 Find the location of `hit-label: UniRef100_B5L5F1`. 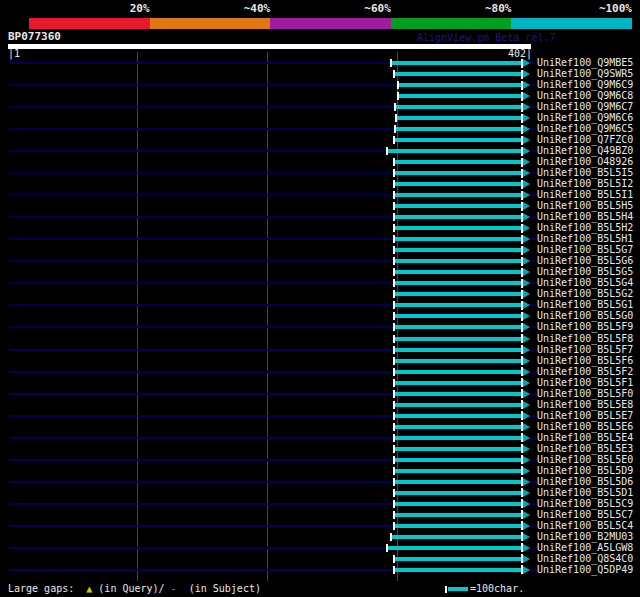

hit-label: UniRef100_B5L5F1 is located at coordinates (585, 383).